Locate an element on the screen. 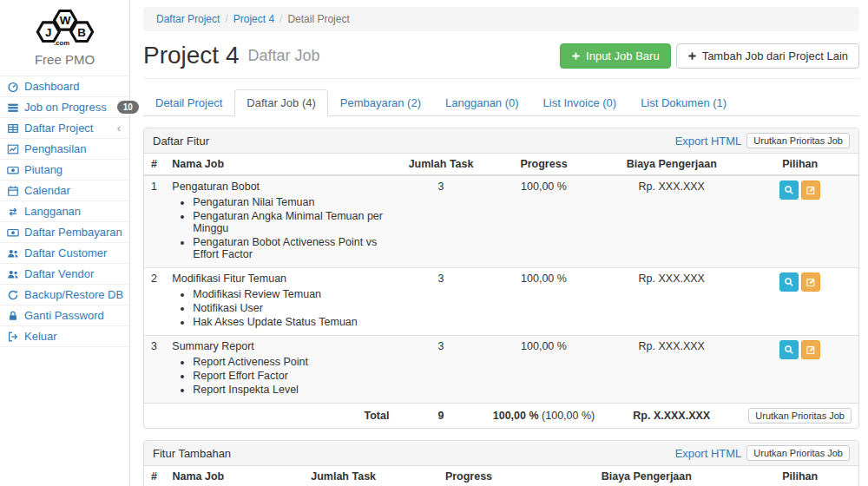 This screenshot has width=868, height=486. row-number: 3 is located at coordinates (155, 370).